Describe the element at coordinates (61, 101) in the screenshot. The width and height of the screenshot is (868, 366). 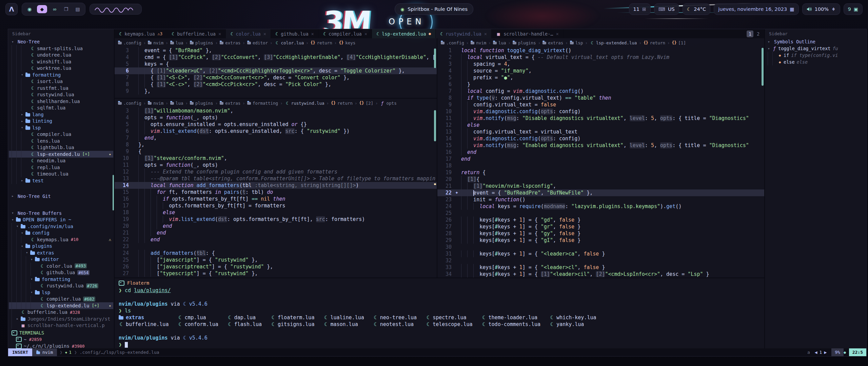
I see `tree-item: ☾shellharden.lua` at that location.